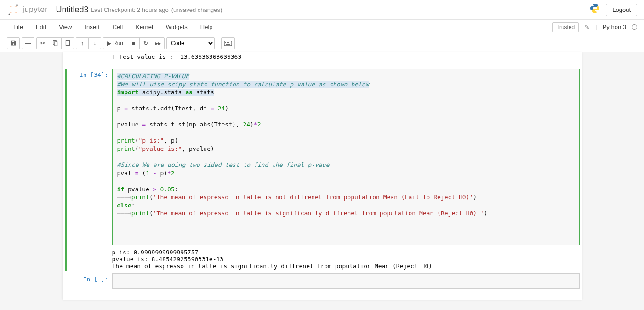  Describe the element at coordinates (95, 43) in the screenshot. I see `move-down-button: ↓` at that location.